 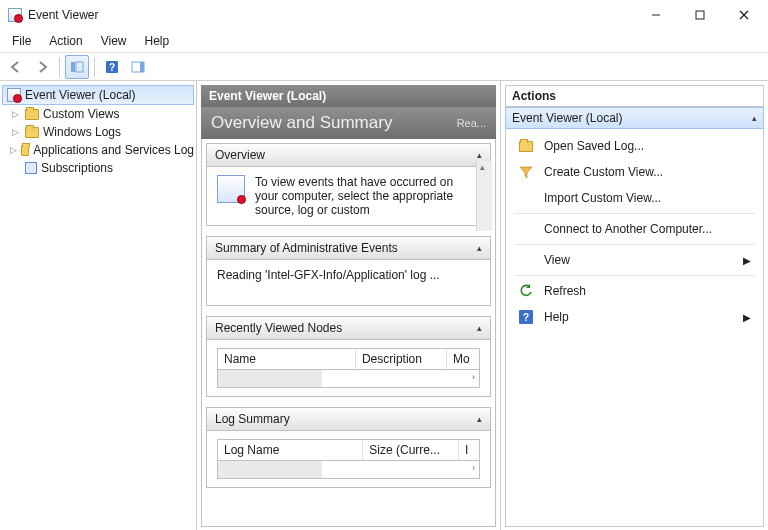 What do you see at coordinates (278, 328) in the screenshot?
I see `panel-title: Recently Viewed Nodes` at bounding box center [278, 328].